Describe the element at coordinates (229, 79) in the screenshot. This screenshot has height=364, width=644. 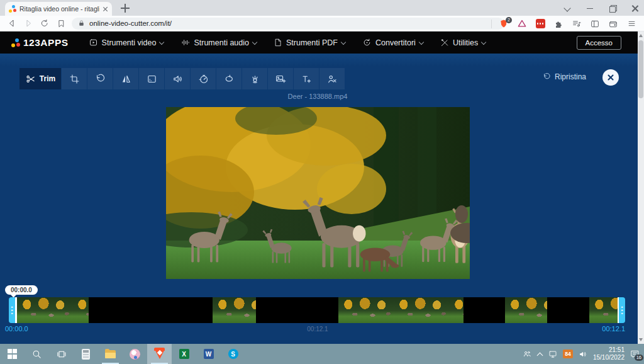
I see `loop-icon` at that location.